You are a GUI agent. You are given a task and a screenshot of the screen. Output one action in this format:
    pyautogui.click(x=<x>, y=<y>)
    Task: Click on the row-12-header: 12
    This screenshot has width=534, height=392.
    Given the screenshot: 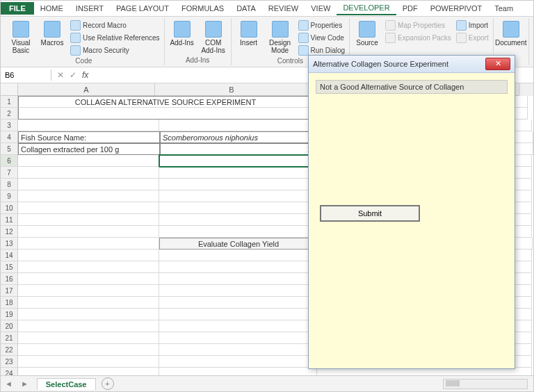 What is the action you would take?
    pyautogui.click(x=10, y=232)
    